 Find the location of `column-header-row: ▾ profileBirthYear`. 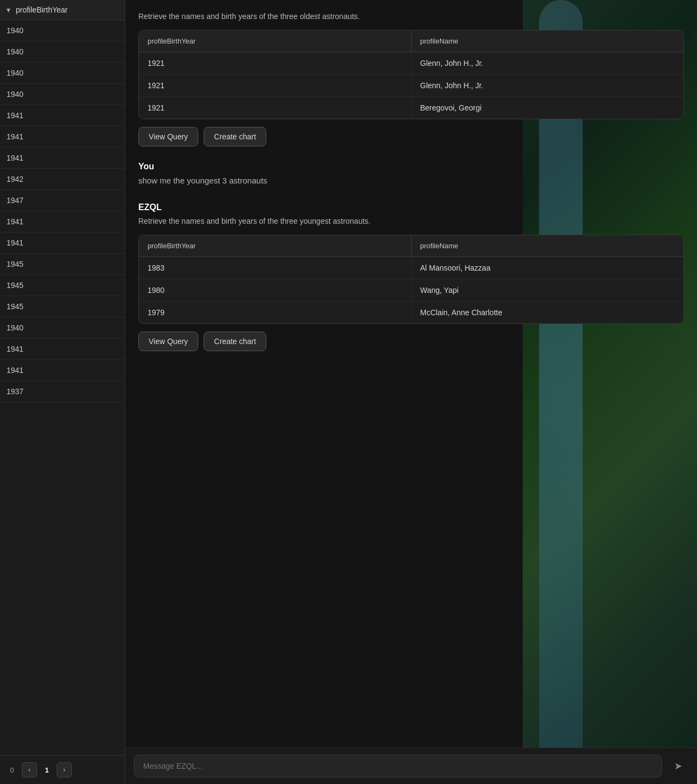

column-header-row: ▾ profileBirthYear is located at coordinates (62, 10).